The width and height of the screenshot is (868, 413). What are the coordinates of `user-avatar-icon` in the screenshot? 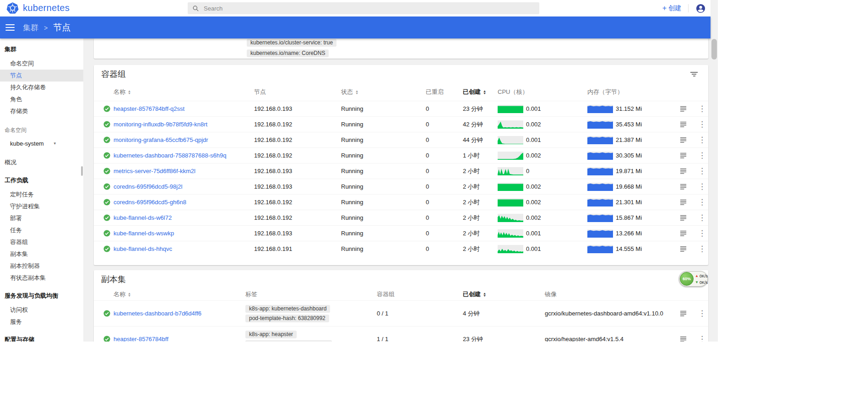 It's located at (700, 8).